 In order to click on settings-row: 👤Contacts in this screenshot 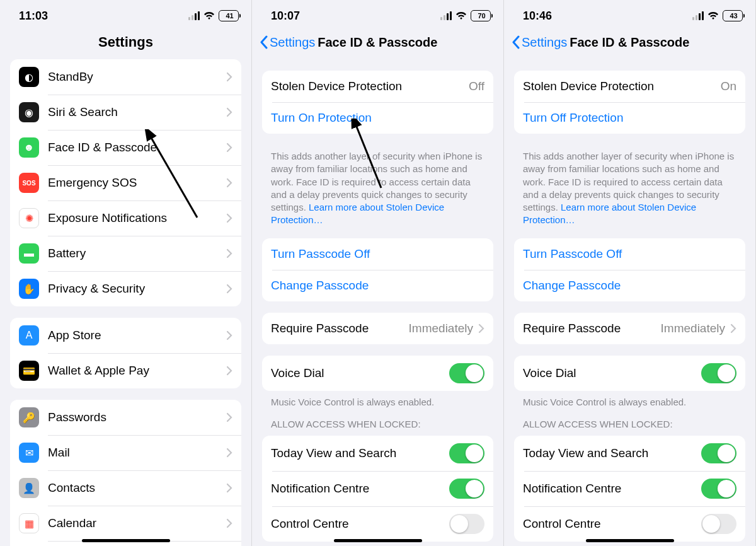, I will do `click(126, 488)`.